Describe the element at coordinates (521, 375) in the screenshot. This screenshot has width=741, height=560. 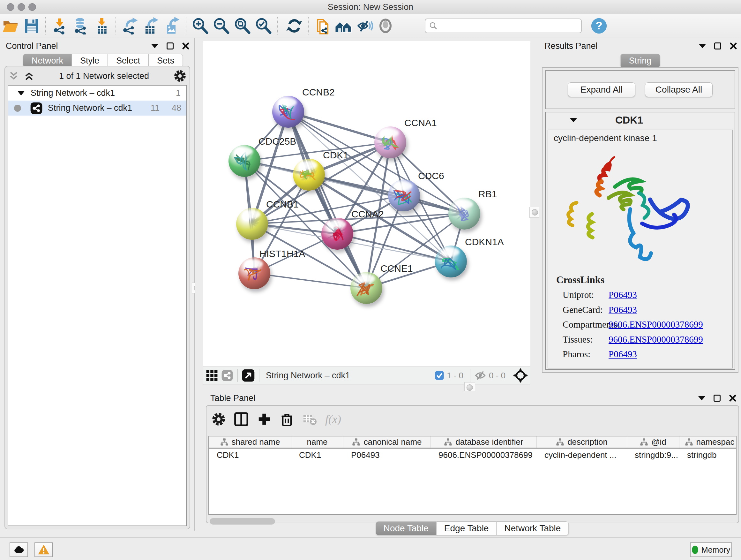
I see `crosshair-icon` at that location.